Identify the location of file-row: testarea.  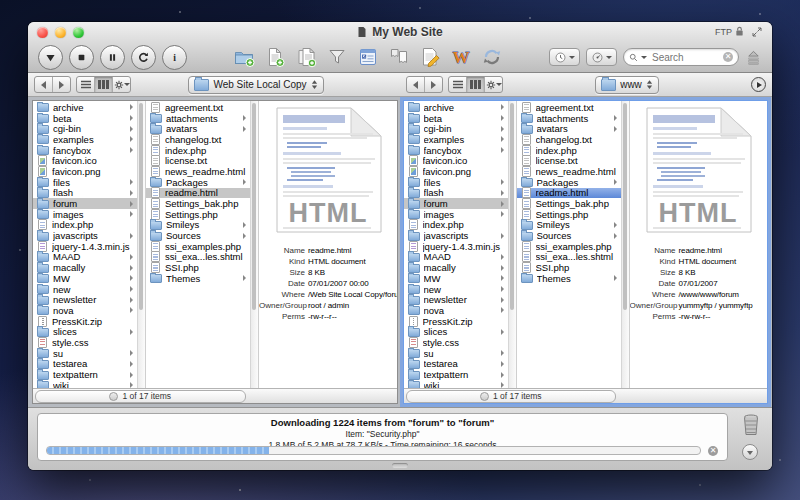
(456, 364).